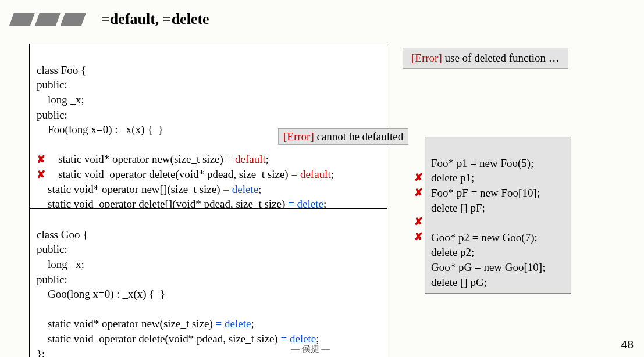  Describe the element at coordinates (111, 19) in the screenshot. I see `slide-header: =default, =delete` at that location.